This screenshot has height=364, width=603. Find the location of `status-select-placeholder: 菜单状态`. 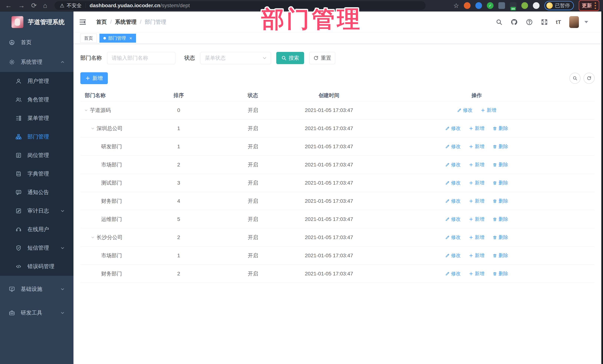

status-select-placeholder: 菜单状态 is located at coordinates (215, 58).